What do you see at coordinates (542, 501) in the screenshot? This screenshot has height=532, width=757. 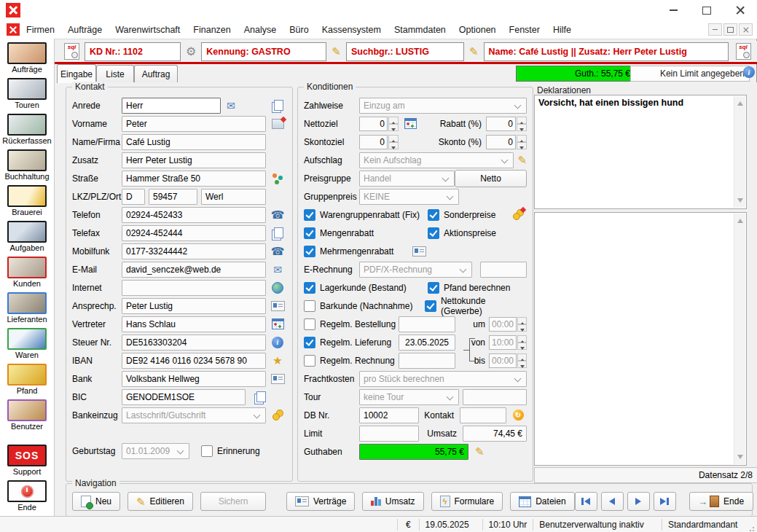 I see `dateien-button: Dateien` at bounding box center [542, 501].